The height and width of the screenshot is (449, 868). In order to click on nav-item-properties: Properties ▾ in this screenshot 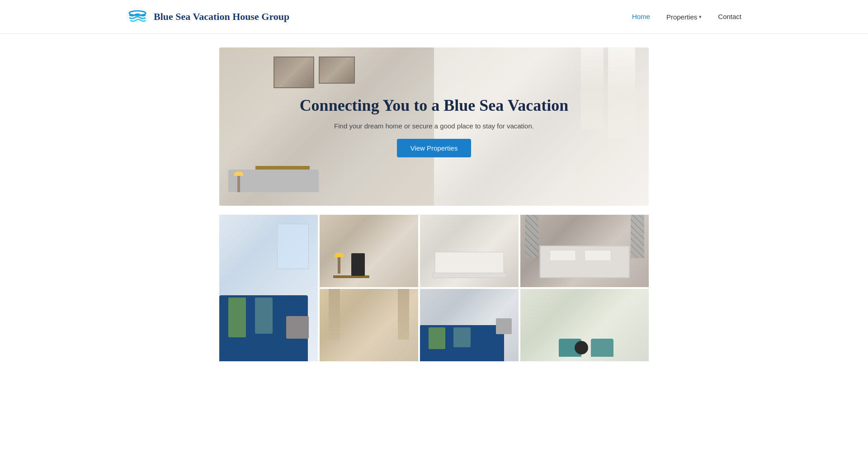, I will do `click(684, 17)`.